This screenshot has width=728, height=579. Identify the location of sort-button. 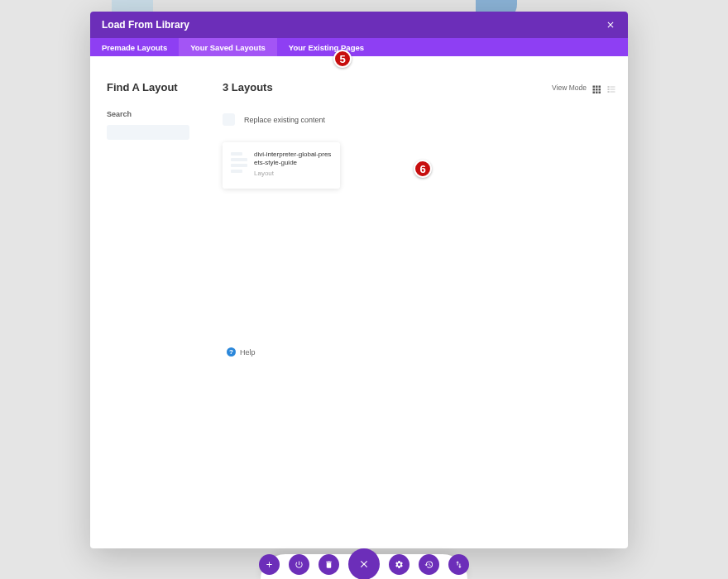
(458, 564).